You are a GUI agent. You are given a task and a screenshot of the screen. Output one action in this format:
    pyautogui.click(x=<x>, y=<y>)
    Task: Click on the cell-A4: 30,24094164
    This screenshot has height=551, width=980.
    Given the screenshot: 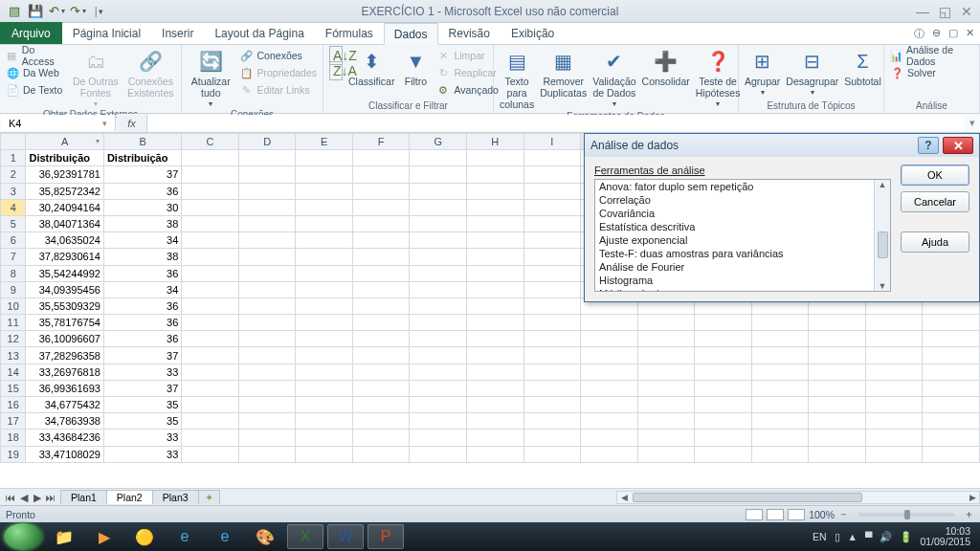 What is the action you would take?
    pyautogui.click(x=65, y=207)
    